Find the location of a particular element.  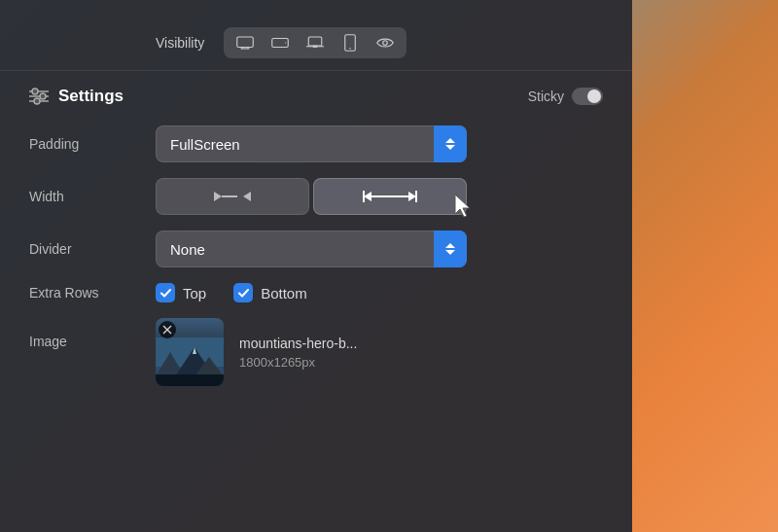

settings-title-group: Settings is located at coordinates (76, 96).